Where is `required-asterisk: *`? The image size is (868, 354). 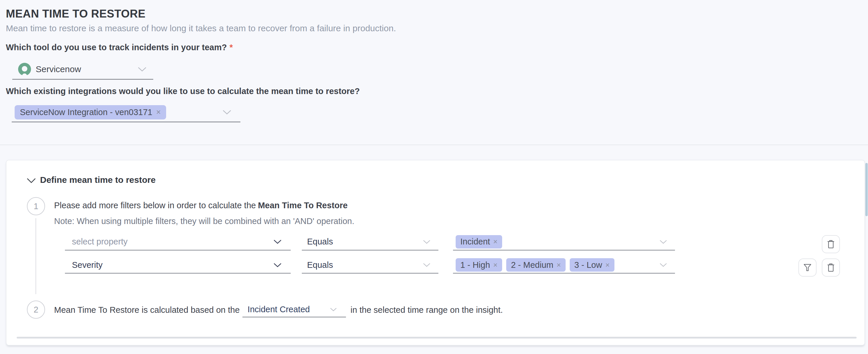
required-asterisk: * is located at coordinates (231, 47).